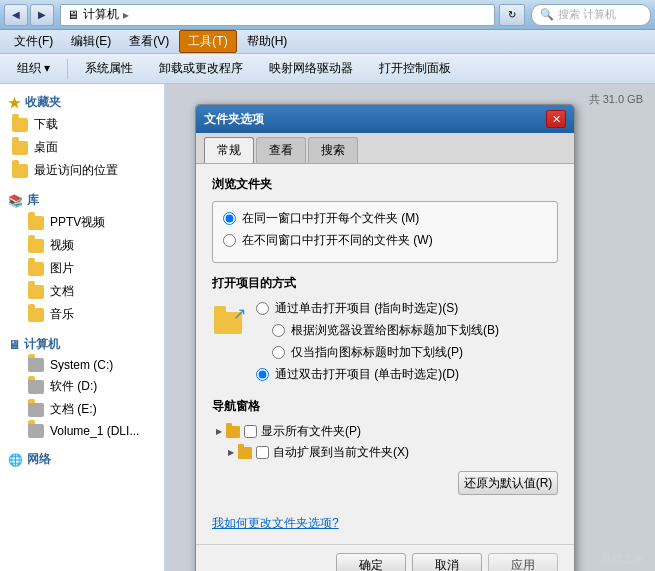 This screenshot has width=655, height=571. Describe the element at coordinates (82, 124) in the screenshot. I see `sidebar-item-downloads: 下载` at that location.